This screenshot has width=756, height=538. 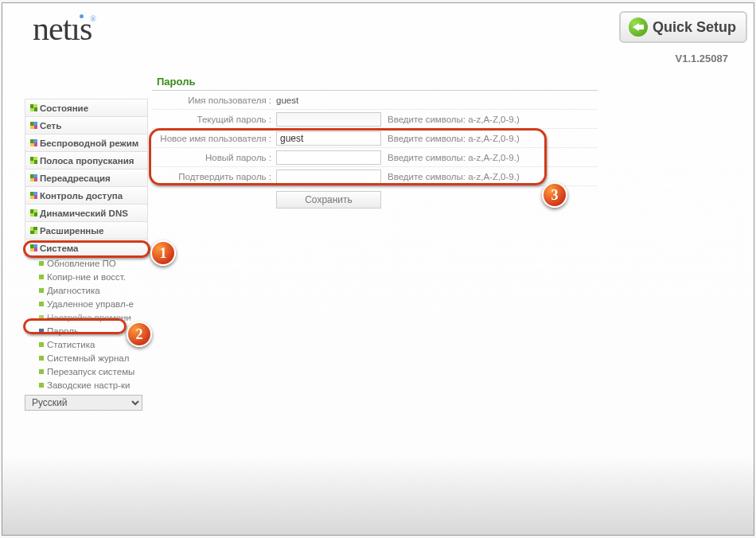 I want to click on confirm-password-input, so click(x=329, y=177).